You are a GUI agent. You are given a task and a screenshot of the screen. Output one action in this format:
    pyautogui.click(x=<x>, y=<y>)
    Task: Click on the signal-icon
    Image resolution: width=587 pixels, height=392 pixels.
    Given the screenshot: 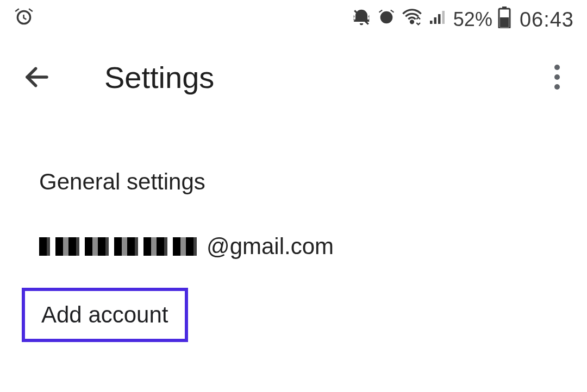 What is the action you would take?
    pyautogui.click(x=438, y=20)
    